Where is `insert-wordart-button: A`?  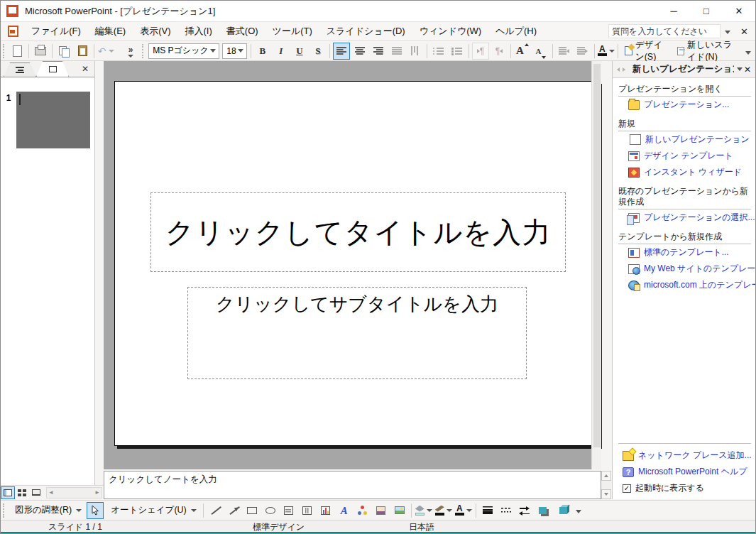 insert-wordart-button: A is located at coordinates (344, 511).